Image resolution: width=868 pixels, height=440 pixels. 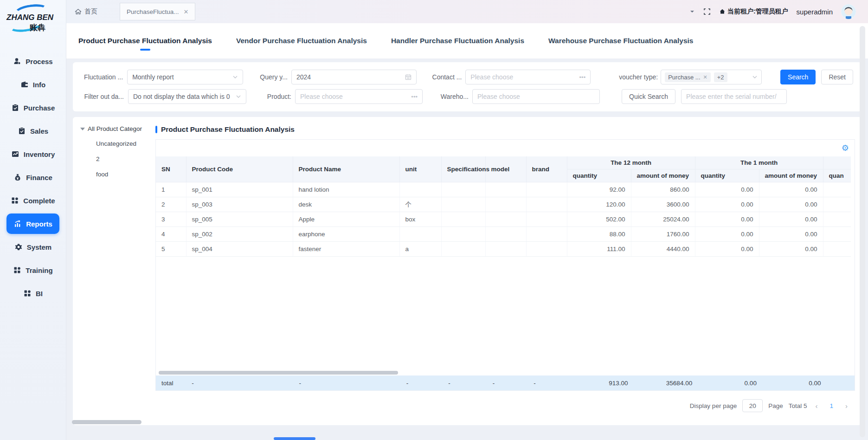 What do you see at coordinates (528, 77) in the screenshot?
I see `contact-input: Please choose •••` at bounding box center [528, 77].